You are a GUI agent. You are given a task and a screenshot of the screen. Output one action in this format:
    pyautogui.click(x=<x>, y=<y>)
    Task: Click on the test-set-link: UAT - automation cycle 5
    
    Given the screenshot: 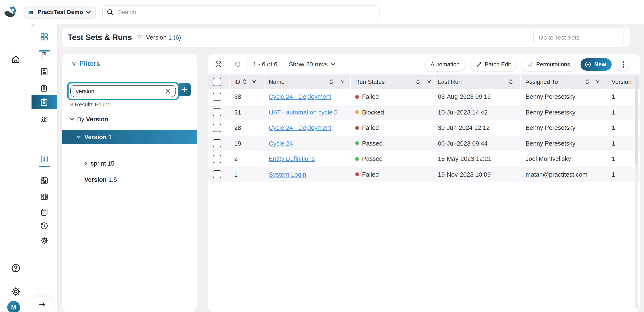 What is the action you would take?
    pyautogui.click(x=303, y=112)
    